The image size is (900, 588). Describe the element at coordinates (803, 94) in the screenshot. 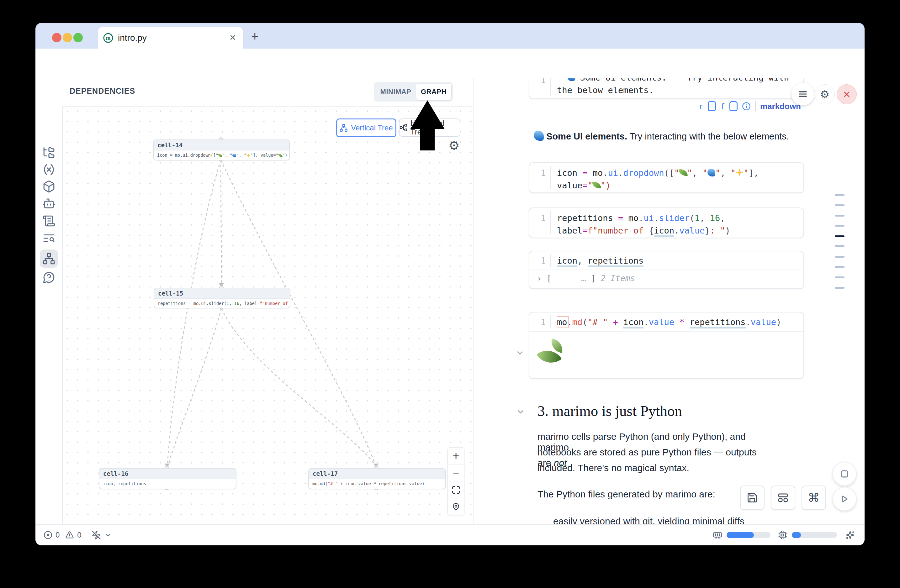

I see `notebook-menu-button` at that location.